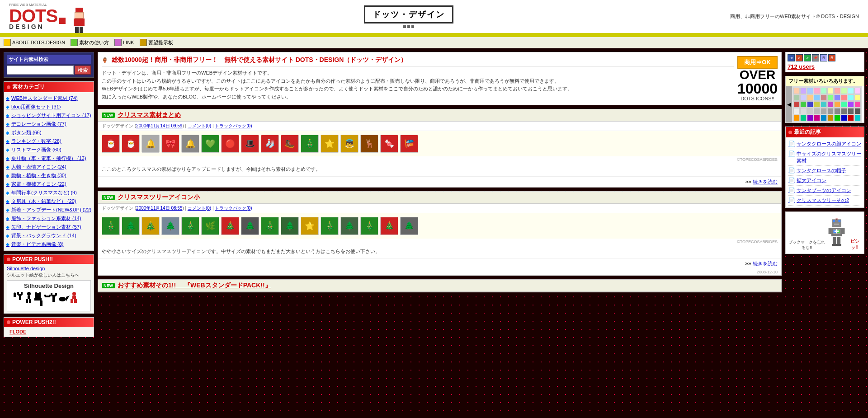  I want to click on christmas-icon-1: 🎅, so click(131, 144).